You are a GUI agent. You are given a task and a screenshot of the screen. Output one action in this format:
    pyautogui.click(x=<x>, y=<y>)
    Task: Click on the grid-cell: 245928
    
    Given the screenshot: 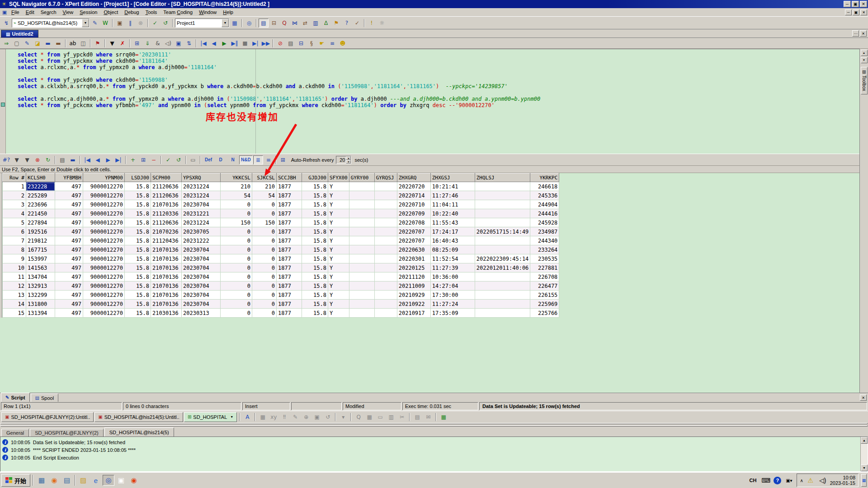 What is the action you would take?
    pyautogui.click(x=545, y=223)
    